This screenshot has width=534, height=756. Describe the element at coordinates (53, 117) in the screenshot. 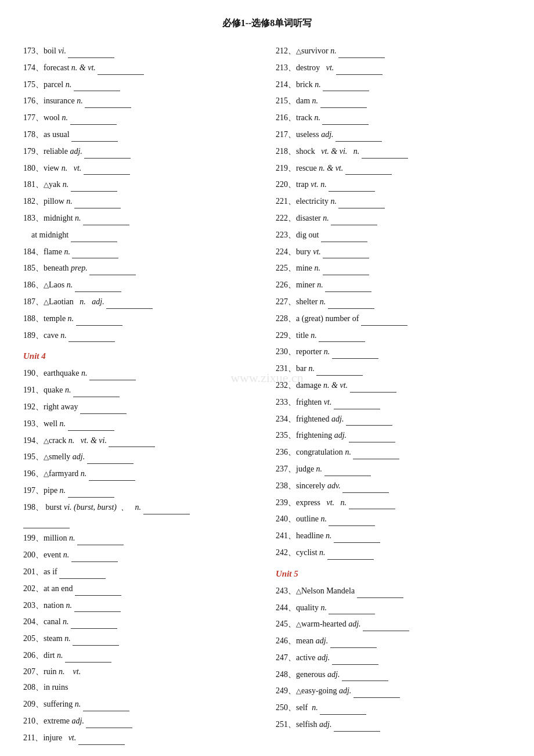

I see `entry-text: wool` at that location.